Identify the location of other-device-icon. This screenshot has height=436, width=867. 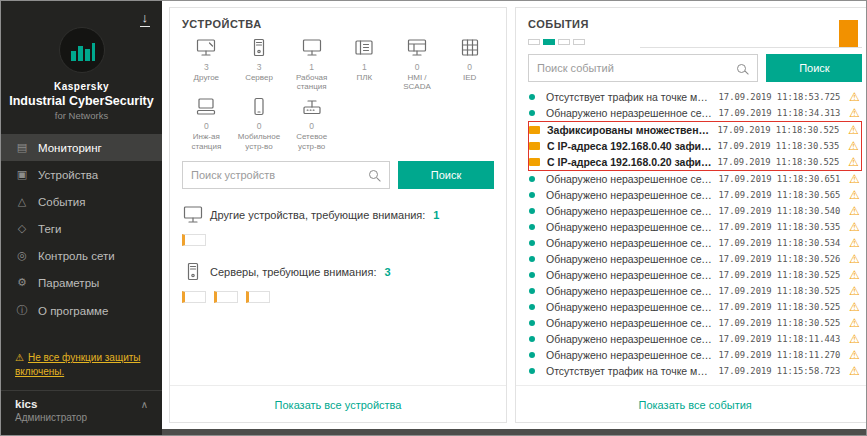
(206, 52).